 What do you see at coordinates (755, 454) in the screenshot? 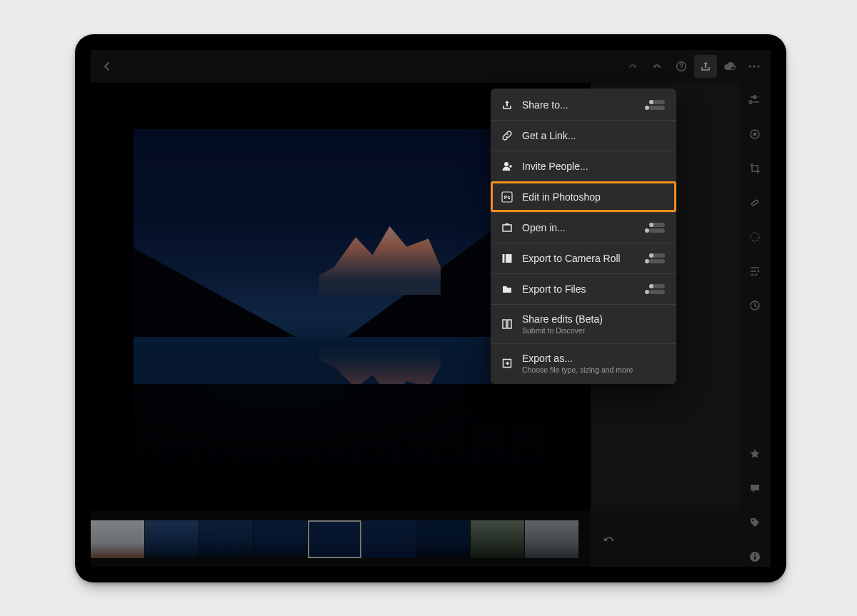
I see `rate-icon` at bounding box center [755, 454].